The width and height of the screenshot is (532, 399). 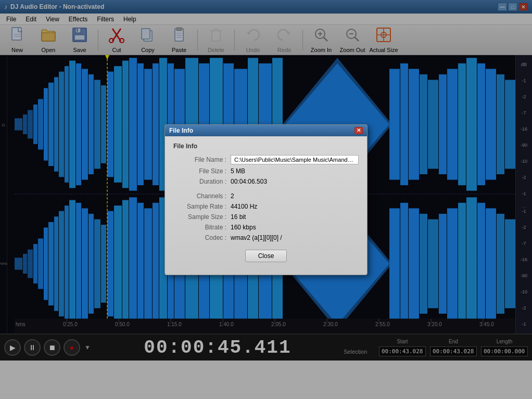 I want to click on info-row-duration: Duration : 00:04:06.503, so click(x=266, y=182).